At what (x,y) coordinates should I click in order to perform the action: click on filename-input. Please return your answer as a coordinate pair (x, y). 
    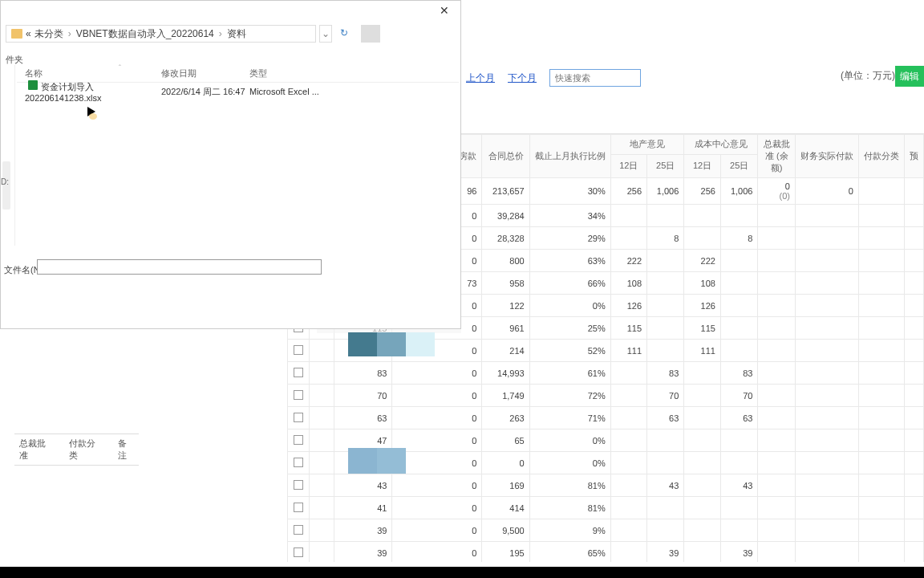
    Looking at the image, I should click on (180, 267).